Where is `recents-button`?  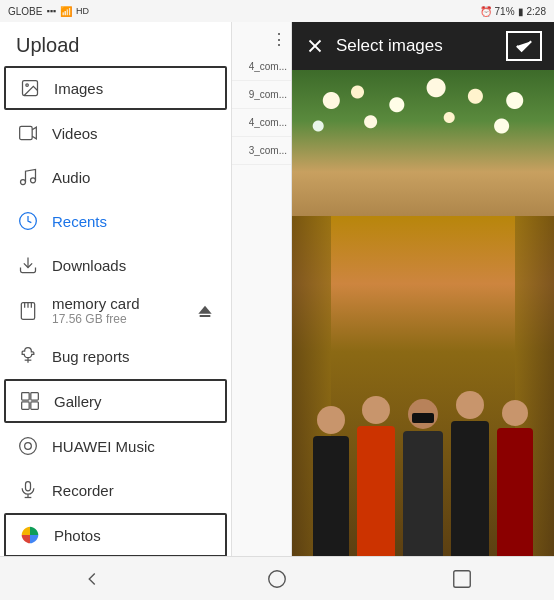 recents-button is located at coordinates (462, 579).